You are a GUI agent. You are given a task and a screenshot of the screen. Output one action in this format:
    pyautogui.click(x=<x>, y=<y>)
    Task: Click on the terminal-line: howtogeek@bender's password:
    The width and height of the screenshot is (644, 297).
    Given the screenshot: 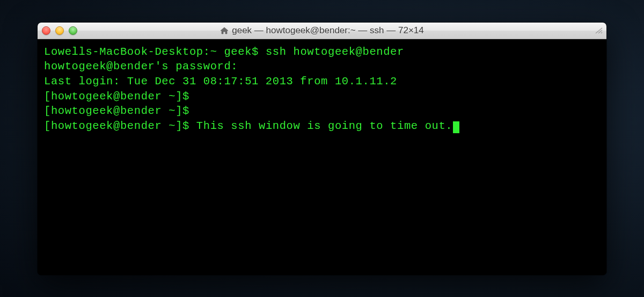 What is the action you would take?
    pyautogui.click(x=322, y=67)
    